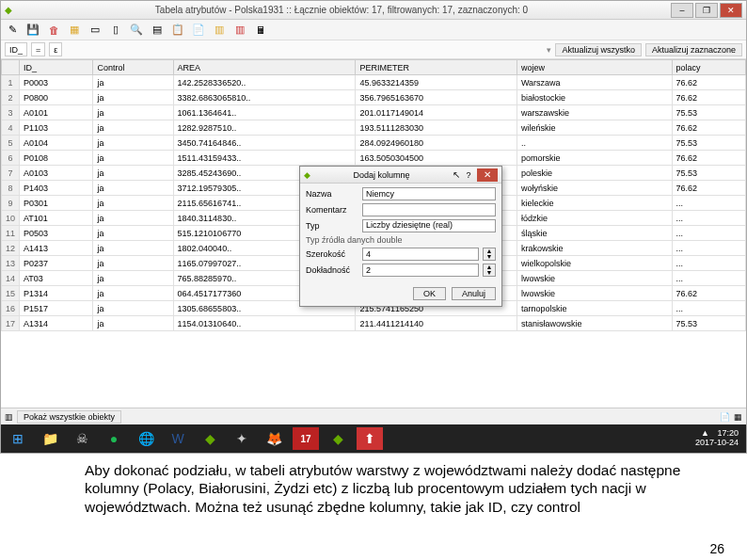 The image size is (747, 560). Describe the element at coordinates (54, 30) in the screenshot. I see `delete-icon: 🗑` at that location.